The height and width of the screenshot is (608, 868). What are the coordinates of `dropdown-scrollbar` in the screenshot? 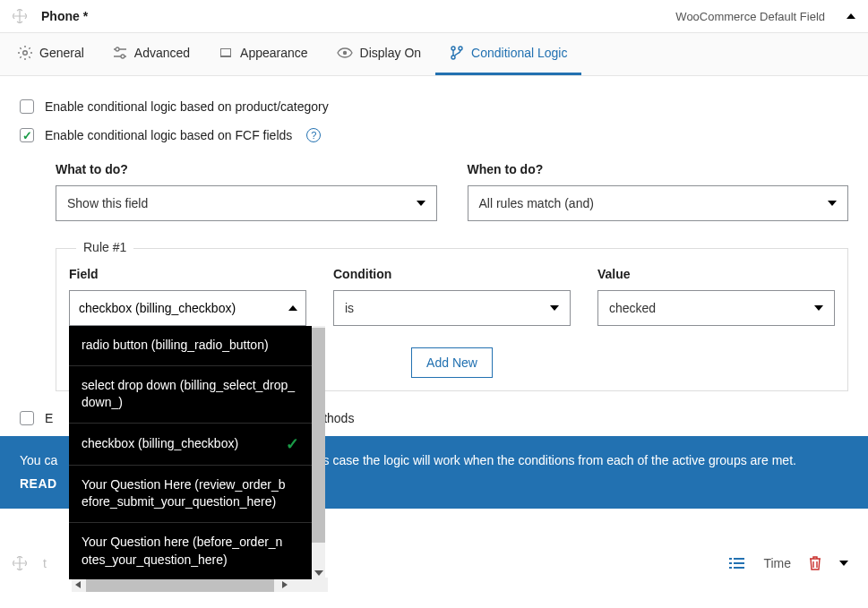 It's located at (319, 453).